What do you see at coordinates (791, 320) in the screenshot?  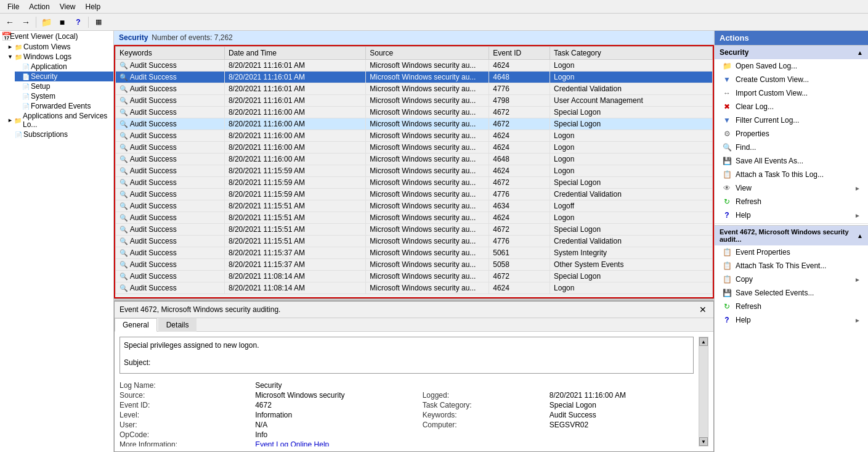 I see `action-help2: ? Help ►` at bounding box center [791, 320].